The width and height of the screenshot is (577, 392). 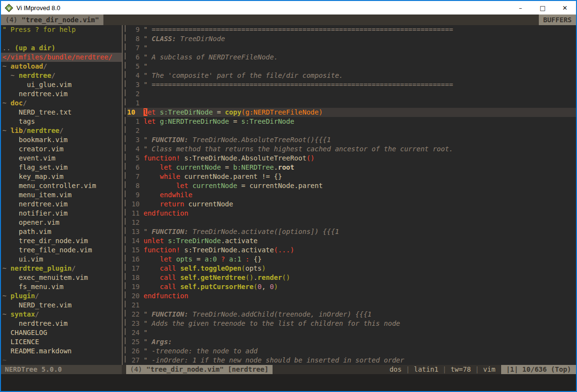 What do you see at coordinates (61, 214) in the screenshot?
I see `tree-item: notifier.vim` at bounding box center [61, 214].